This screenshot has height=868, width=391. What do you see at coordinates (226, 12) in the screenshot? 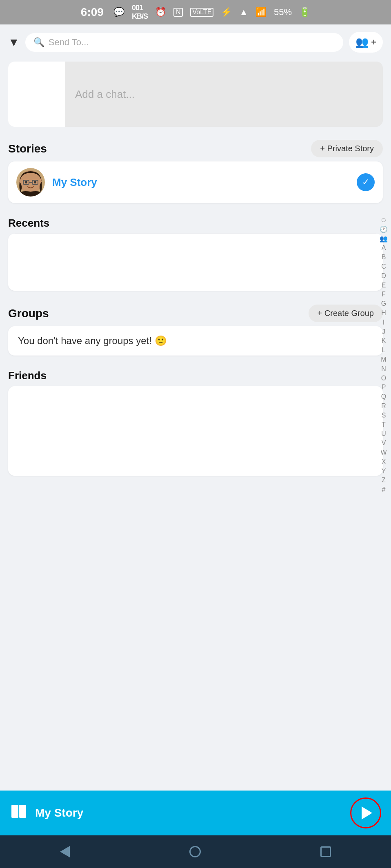
I see `bluetooth-icon: ⚡` at bounding box center [226, 12].